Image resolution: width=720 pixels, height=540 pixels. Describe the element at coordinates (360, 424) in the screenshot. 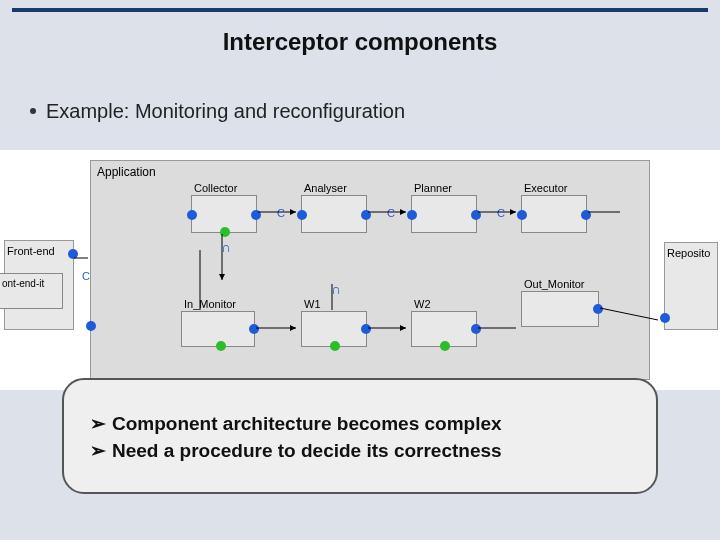

I see `callout-line-1: ➢Component architecture becomes complex` at that location.